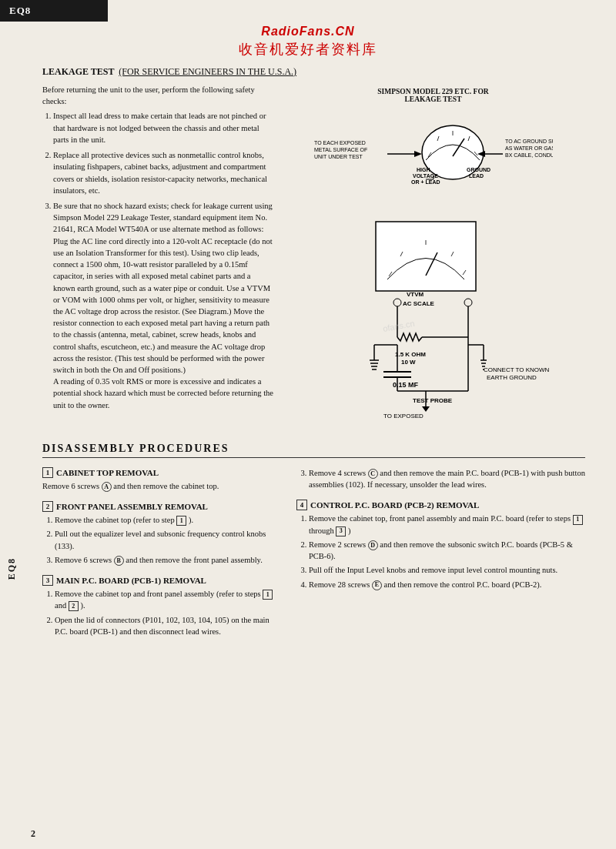  What do you see at coordinates (308, 30) in the screenshot?
I see `watermark-en: RadioFans.CN` at bounding box center [308, 30].